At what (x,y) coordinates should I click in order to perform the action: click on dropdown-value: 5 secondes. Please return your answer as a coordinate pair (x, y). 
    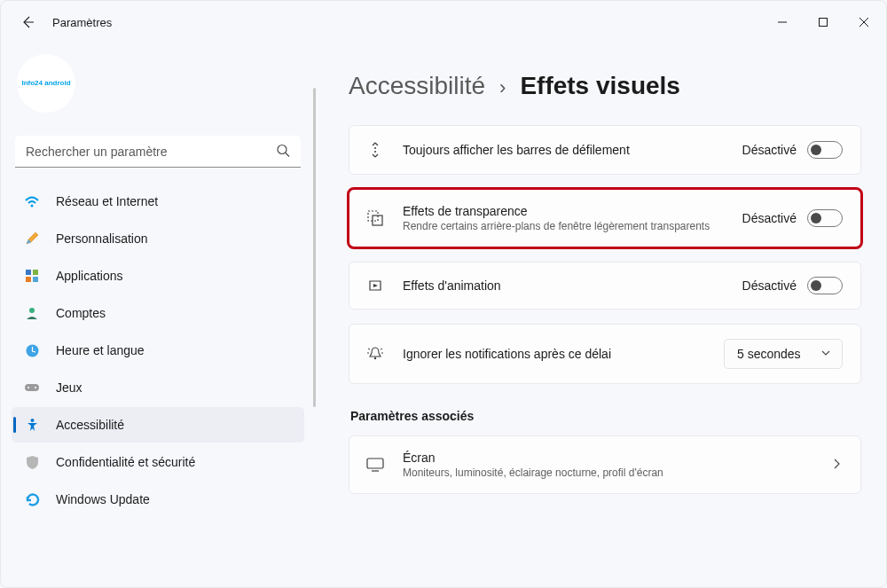
    Looking at the image, I should click on (769, 354).